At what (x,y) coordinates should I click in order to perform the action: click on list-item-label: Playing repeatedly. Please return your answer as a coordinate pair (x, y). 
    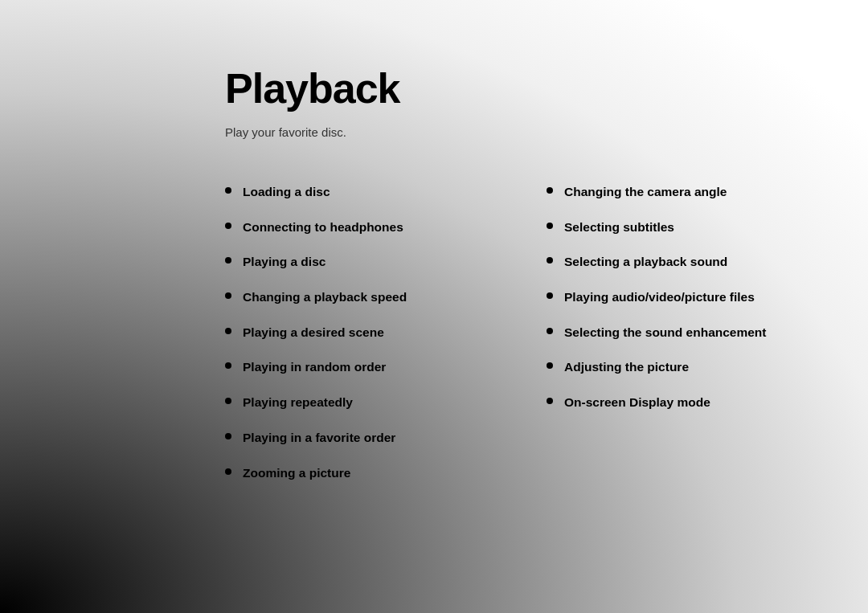
    Looking at the image, I should click on (297, 403).